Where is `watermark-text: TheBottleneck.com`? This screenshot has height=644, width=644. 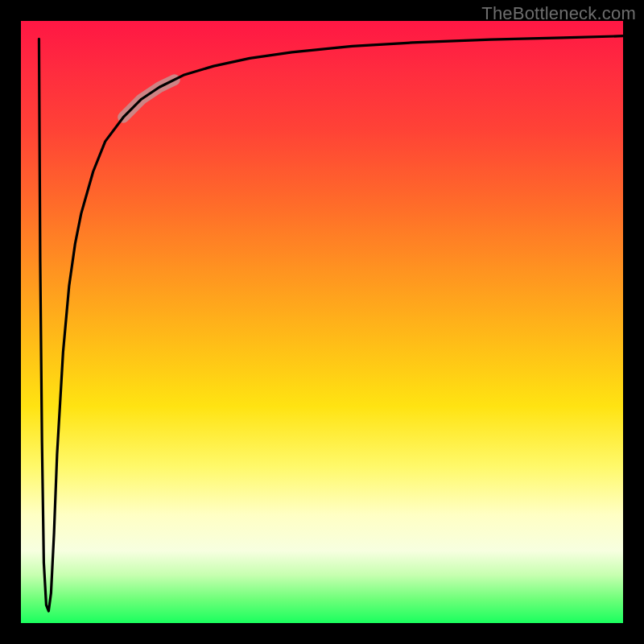
watermark-text: TheBottleneck.com is located at coordinates (559, 14).